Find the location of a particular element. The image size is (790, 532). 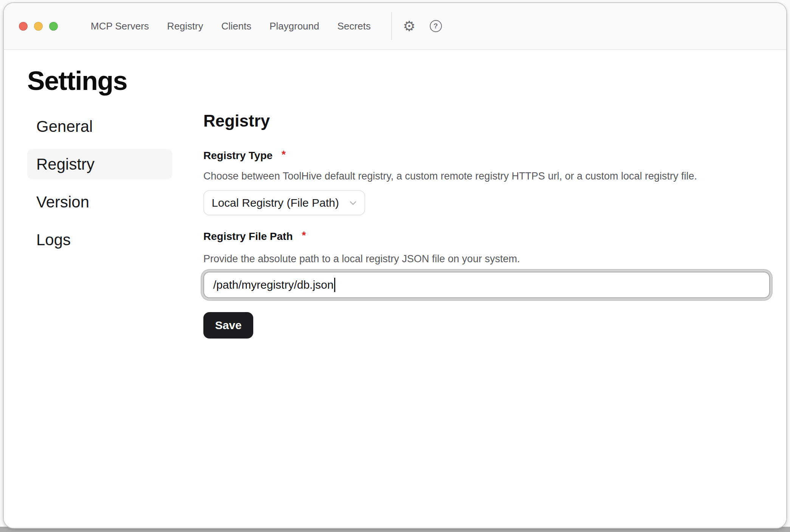

registry-type-label: Registry Type * is located at coordinates (487, 156).